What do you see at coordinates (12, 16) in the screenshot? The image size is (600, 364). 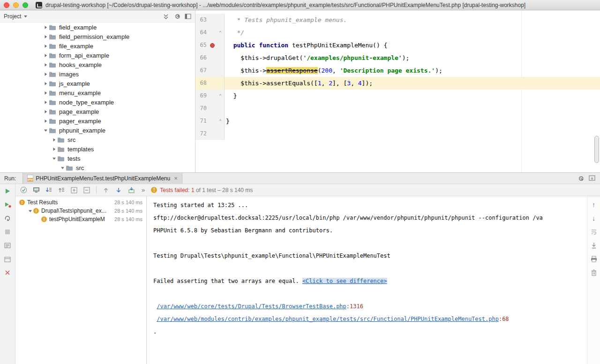 I see `project-view-selector: Project` at bounding box center [12, 16].